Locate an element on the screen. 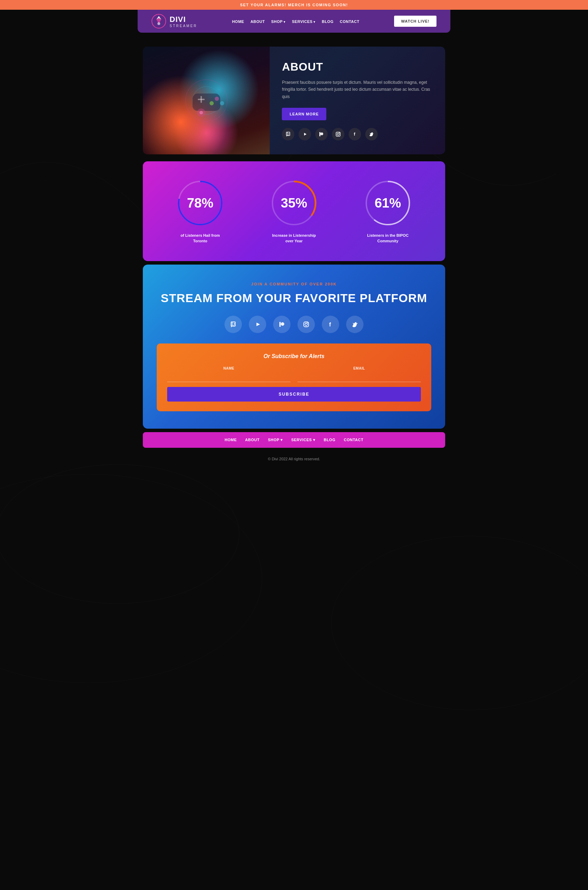  stat-number-3: 61% is located at coordinates (388, 203).